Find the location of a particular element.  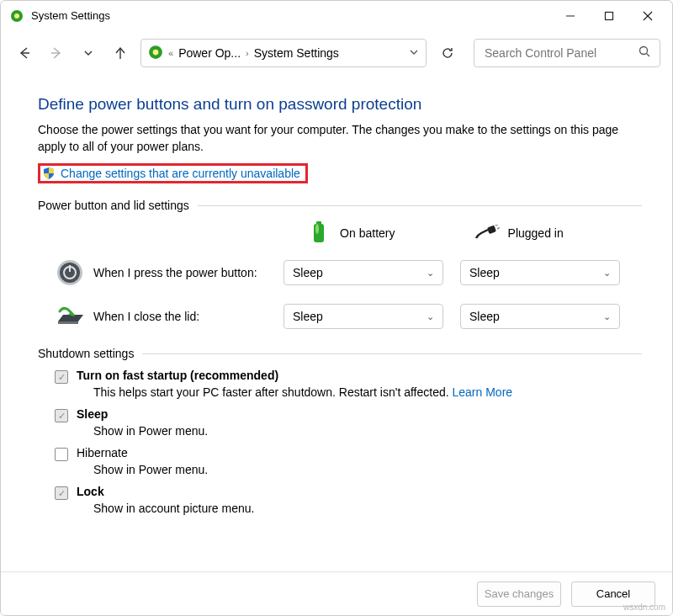

checkbox-label: Turn on fast startup (recommended) is located at coordinates (178, 375).